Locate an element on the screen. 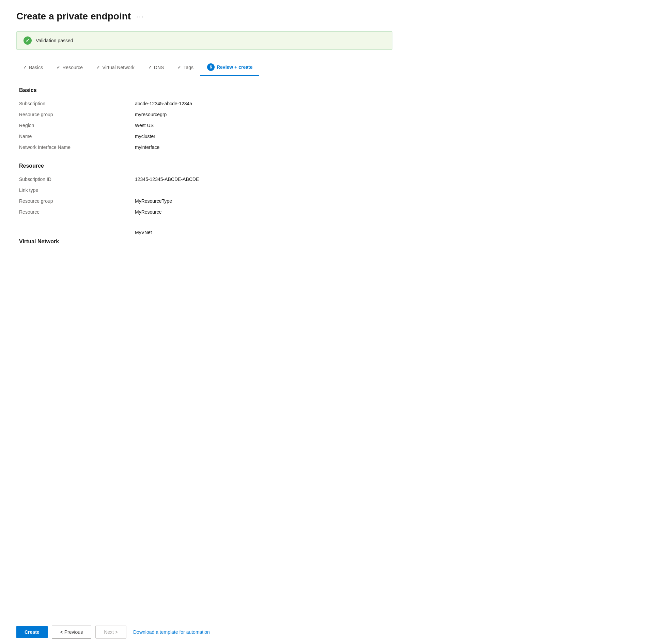 The height and width of the screenshot is (644, 653). validation-text: Validation passed is located at coordinates (55, 41).